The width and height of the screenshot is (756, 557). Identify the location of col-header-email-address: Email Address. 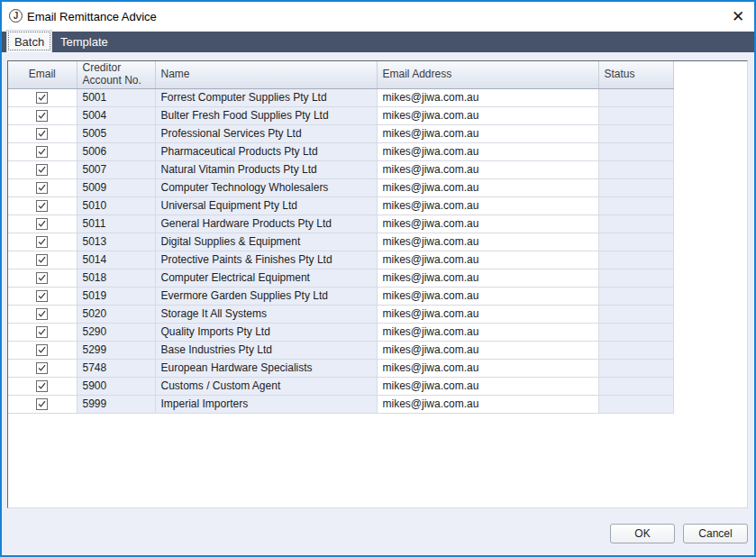
(487, 75).